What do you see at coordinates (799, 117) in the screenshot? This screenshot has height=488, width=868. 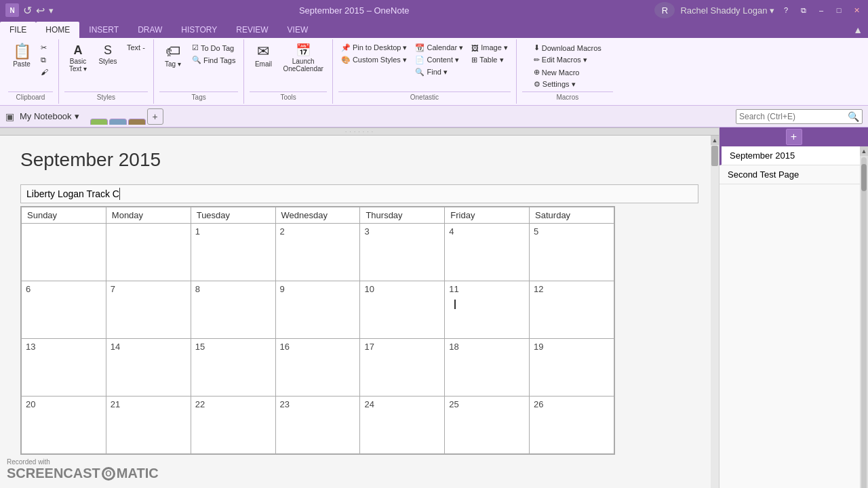 I see `search-box: 🔍` at bounding box center [799, 117].